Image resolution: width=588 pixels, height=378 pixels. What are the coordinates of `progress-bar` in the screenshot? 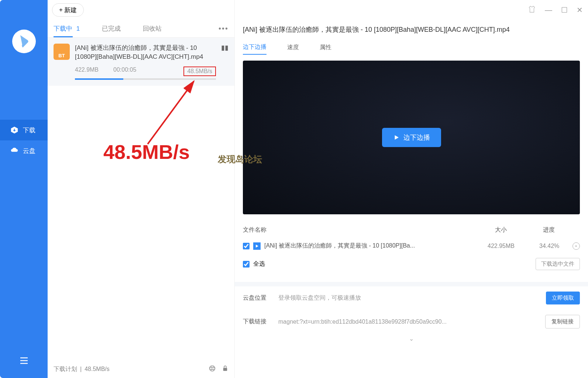 It's located at (145, 79).